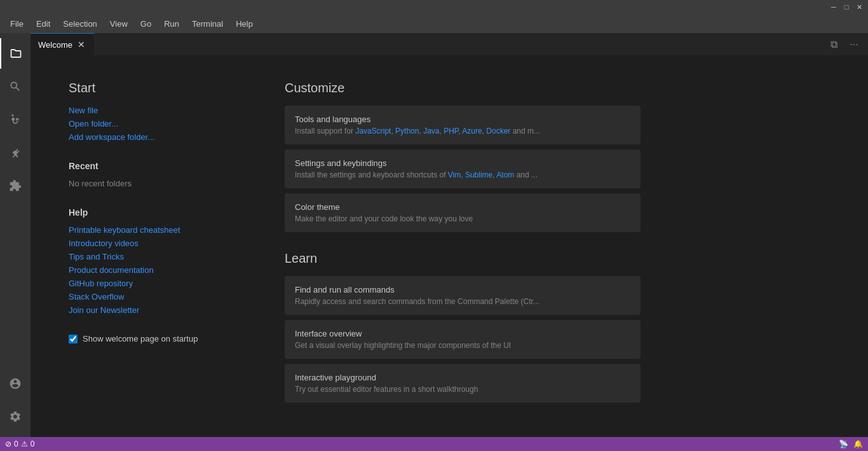 The height and width of the screenshot is (451, 868). Describe the element at coordinates (463, 378) in the screenshot. I see `interactive-playground-title: Interactive playground` at that location.